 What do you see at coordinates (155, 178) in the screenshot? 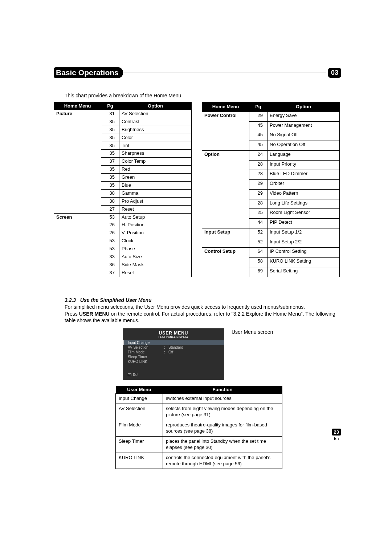
I see `table-option: Green` at bounding box center [155, 178].